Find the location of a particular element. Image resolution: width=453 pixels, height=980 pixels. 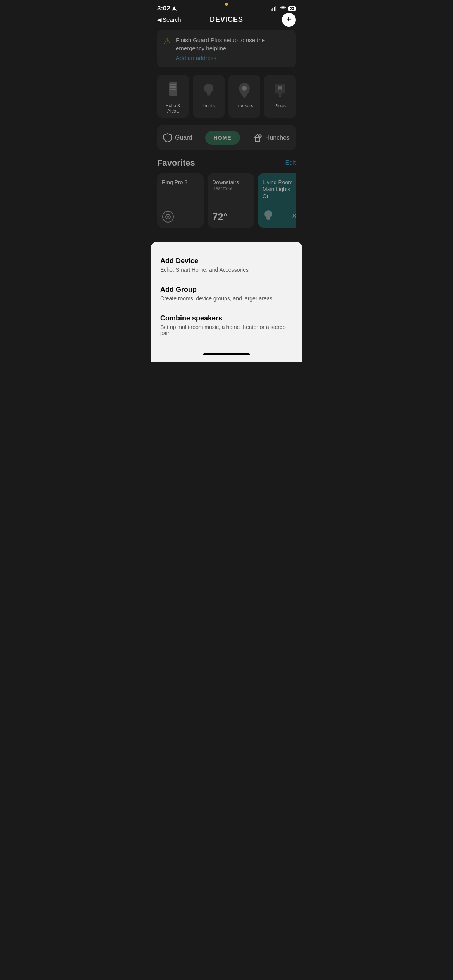

alert-link: Add an address is located at coordinates (233, 58).